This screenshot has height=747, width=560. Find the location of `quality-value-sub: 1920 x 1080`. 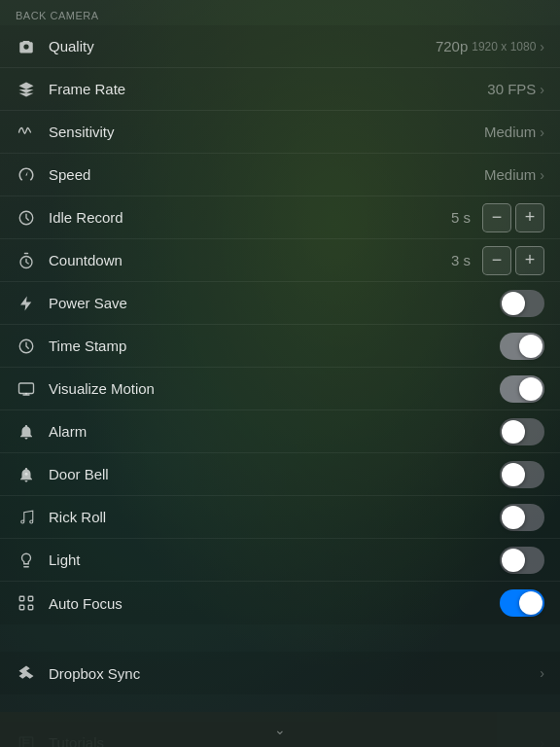

quality-value-sub: 1920 x 1080 is located at coordinates (504, 47).